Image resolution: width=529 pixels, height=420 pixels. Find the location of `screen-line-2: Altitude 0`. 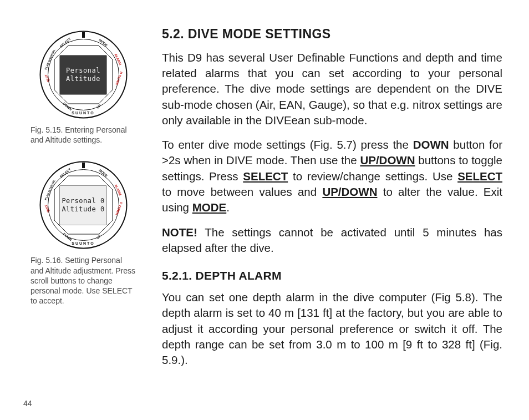

screen-line-2: Altitude 0 is located at coordinates (83, 209).